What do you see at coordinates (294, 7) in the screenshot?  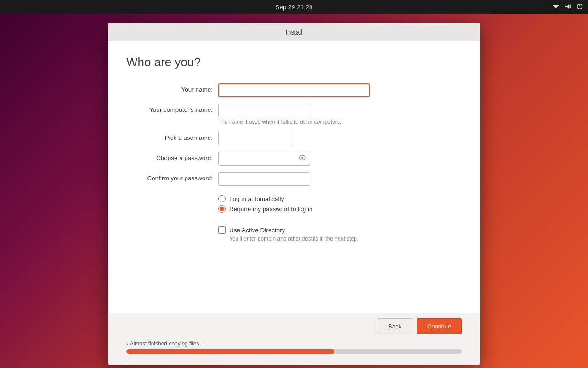 I see `topbar-datetime: Sep 29 21:28` at bounding box center [294, 7].